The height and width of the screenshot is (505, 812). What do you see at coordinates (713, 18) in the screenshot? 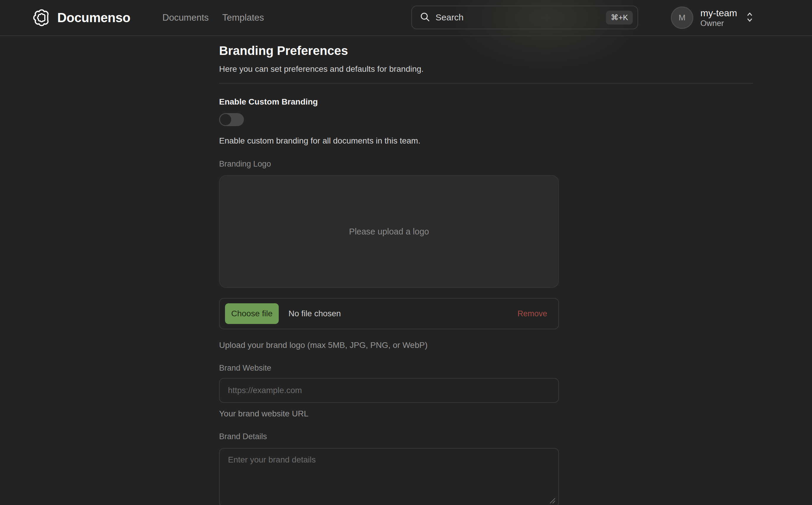
I see `team-switcher: M my-team Owner` at bounding box center [713, 18].